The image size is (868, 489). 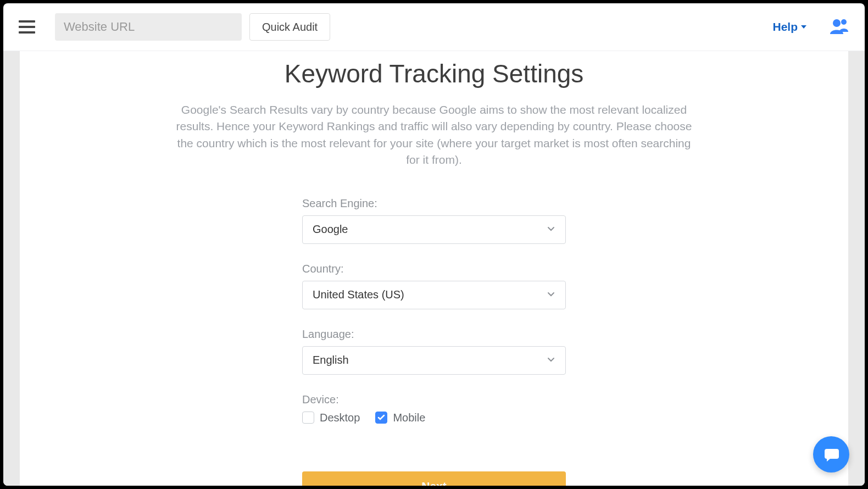 I want to click on language-label: Language:, so click(x=434, y=334).